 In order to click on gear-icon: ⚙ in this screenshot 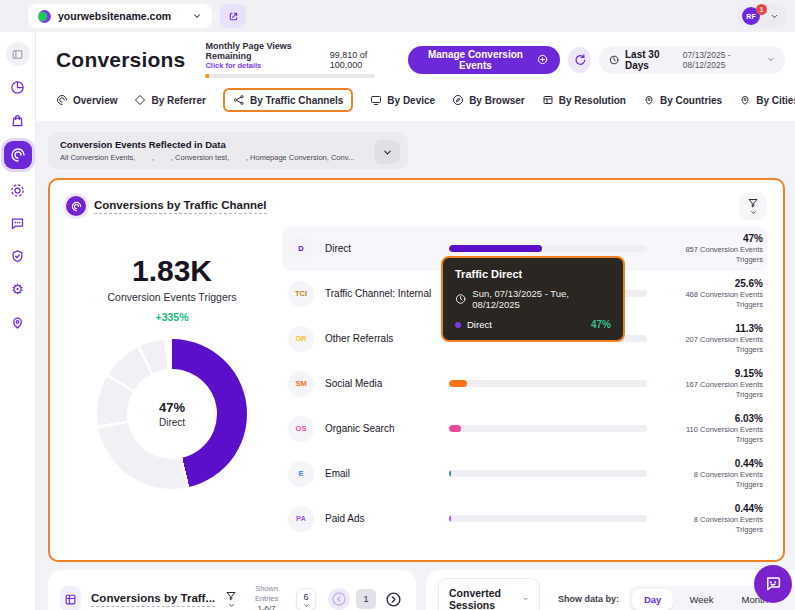, I will do `click(18, 289)`.